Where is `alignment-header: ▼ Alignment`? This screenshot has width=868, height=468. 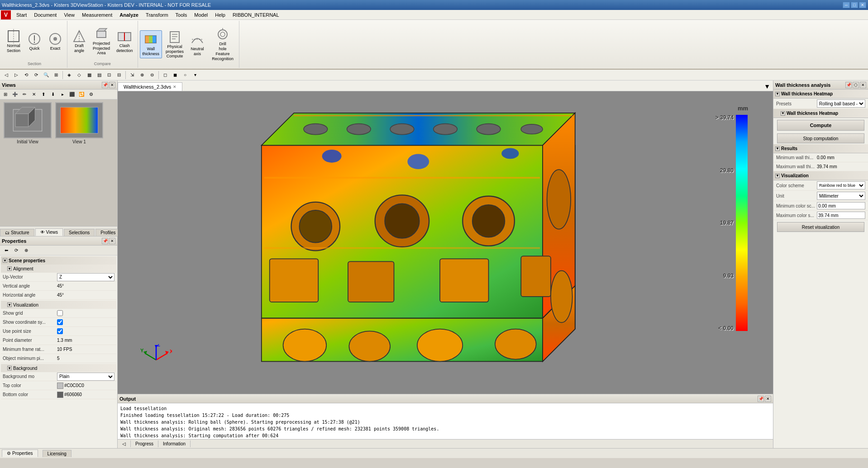 alignment-header: ▼ Alignment is located at coordinates (59, 269).